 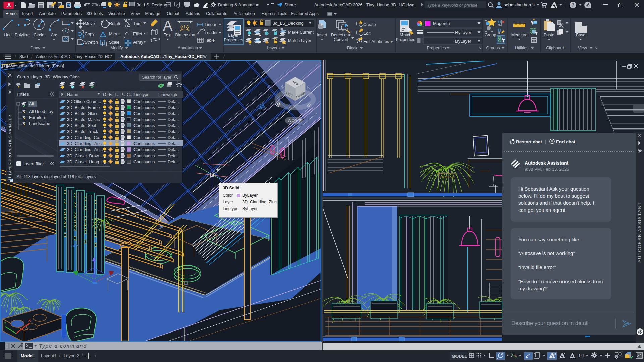 What do you see at coordinates (581, 356) in the screenshot?
I see `svg-text: 1:1` at bounding box center [581, 356].